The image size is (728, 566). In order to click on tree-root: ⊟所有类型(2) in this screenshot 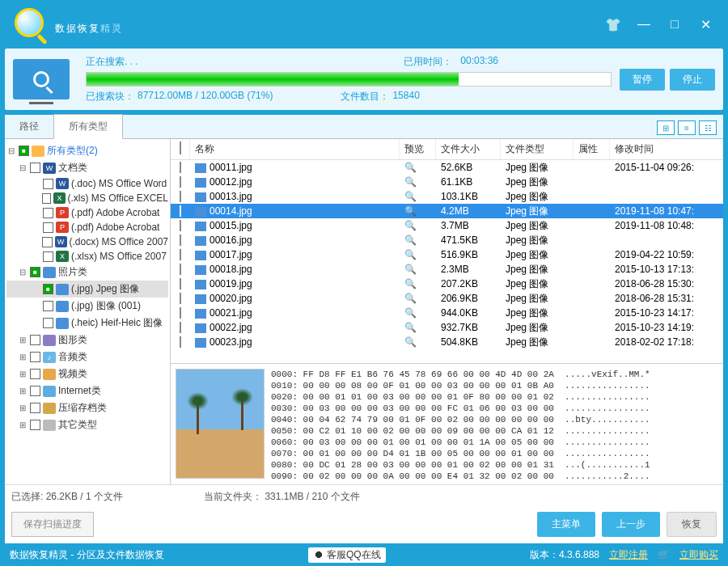, I will do `click(87, 150)`.